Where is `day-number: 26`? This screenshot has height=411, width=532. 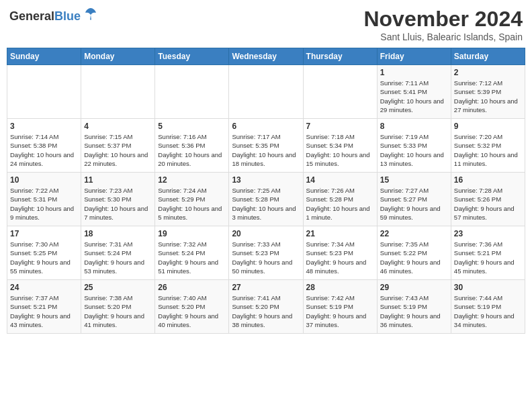
day-number: 26 is located at coordinates (192, 287).